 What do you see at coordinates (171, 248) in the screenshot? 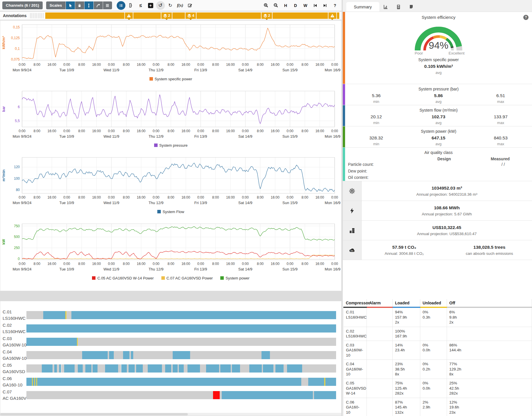
I see `chart-power-plot: 0250500750kW0:008:0016:000:008:0016:000:…` at bounding box center [171, 248].